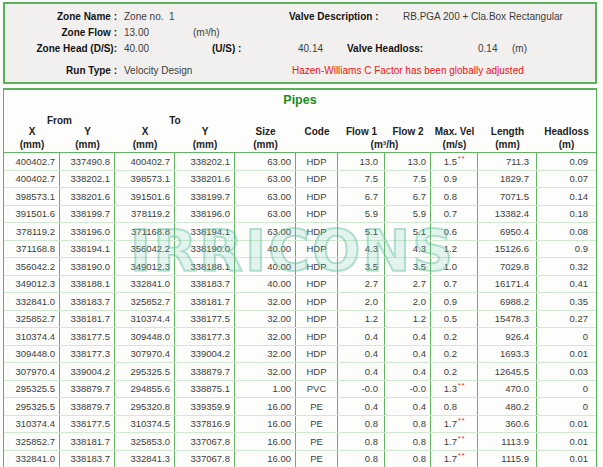  What do you see at coordinates (384, 144) in the screenshot?
I see `unit-flow: (m³/h)` at bounding box center [384, 144].